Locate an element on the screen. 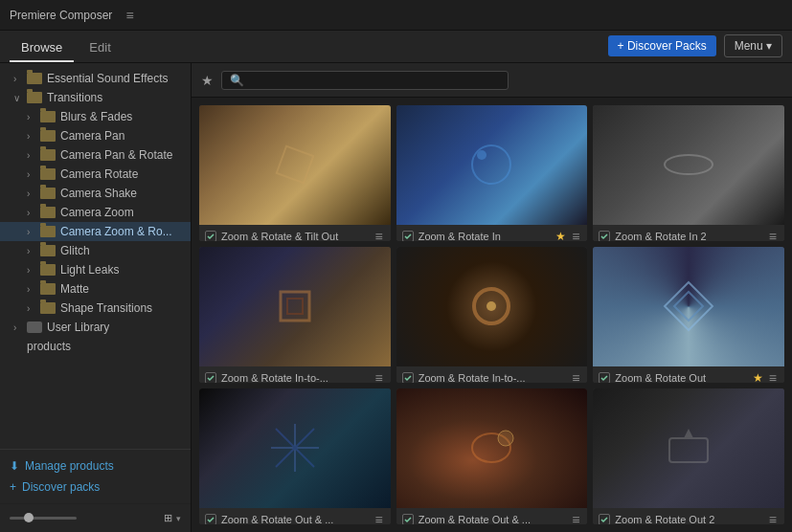 This screenshot has width=792, height=532. grid-menu-8: ≡ is located at coordinates (576, 519).